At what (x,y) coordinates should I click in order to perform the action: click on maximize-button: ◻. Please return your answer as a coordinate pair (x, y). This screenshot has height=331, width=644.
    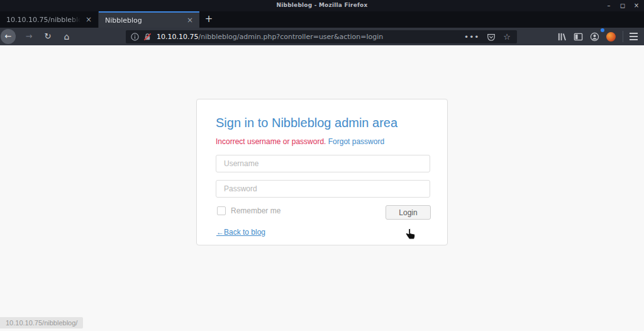
    Looking at the image, I should click on (623, 6).